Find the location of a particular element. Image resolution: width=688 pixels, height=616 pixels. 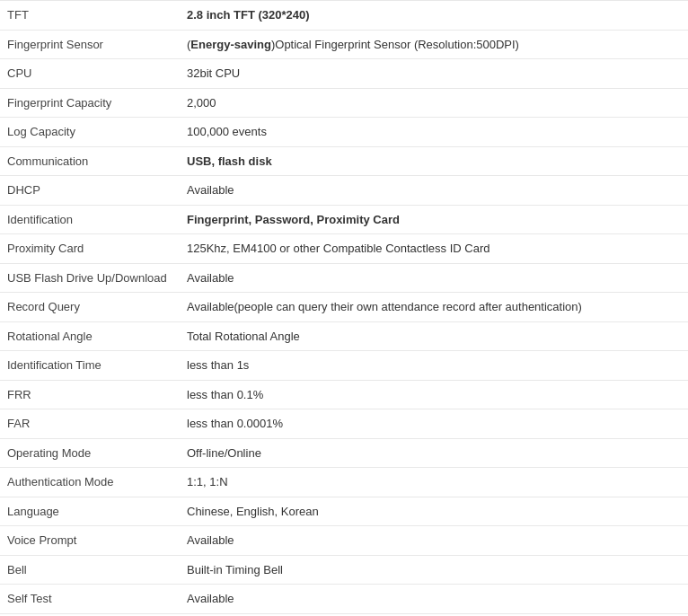

spec-label: CPU is located at coordinates (90, 74).